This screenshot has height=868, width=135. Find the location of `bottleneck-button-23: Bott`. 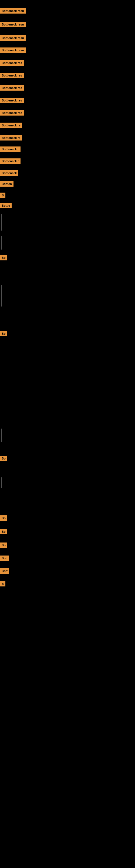

bottleneck-button-23: Bott is located at coordinates (5, 558).